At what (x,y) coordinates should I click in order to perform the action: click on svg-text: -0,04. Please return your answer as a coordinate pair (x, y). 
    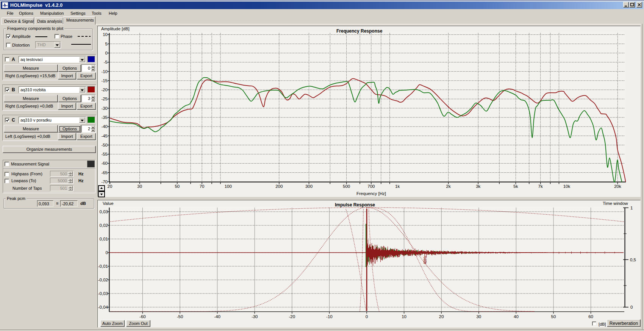
    Looking at the image, I should click on (103, 307).